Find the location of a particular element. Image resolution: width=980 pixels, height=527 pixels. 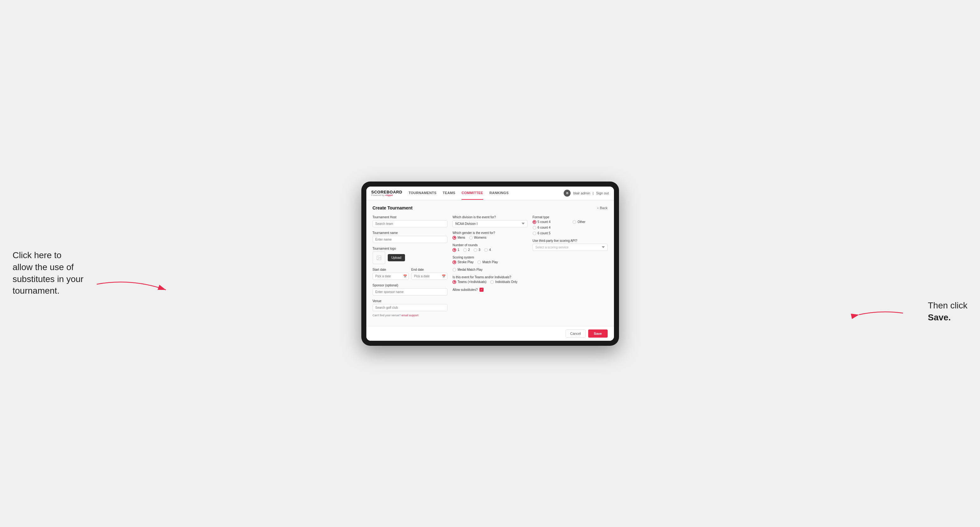

gender-mens: Mens is located at coordinates (459, 238).